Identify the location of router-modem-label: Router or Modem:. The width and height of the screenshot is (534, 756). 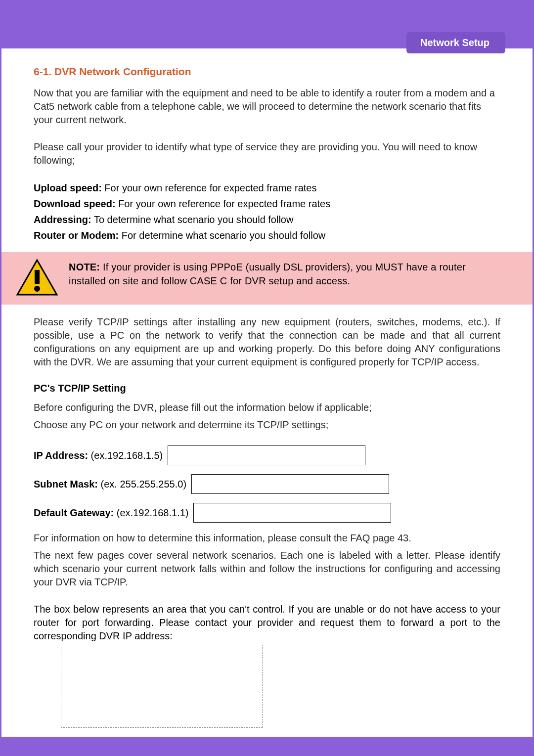
(76, 235).